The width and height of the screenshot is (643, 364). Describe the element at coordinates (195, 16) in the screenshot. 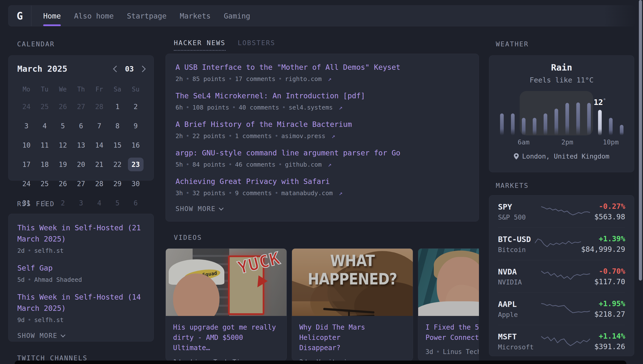

I see `nav-item-markets: Markets` at that location.